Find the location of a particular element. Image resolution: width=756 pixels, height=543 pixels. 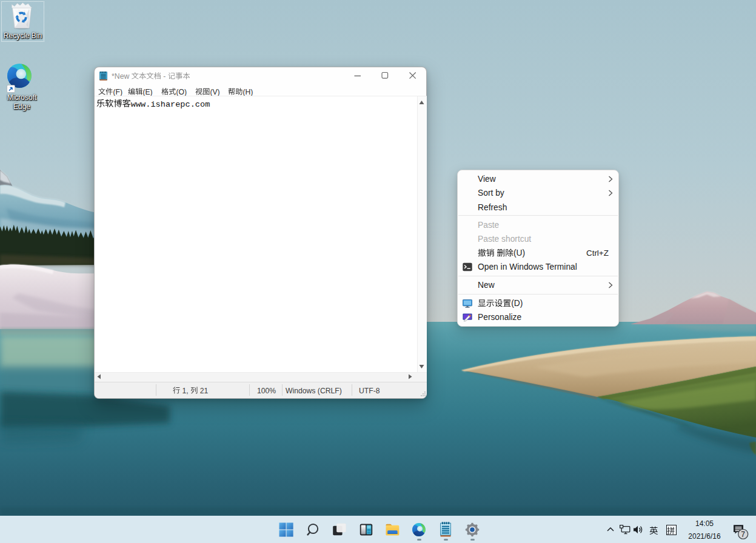

svg-text: Personalize is located at coordinates (500, 318).